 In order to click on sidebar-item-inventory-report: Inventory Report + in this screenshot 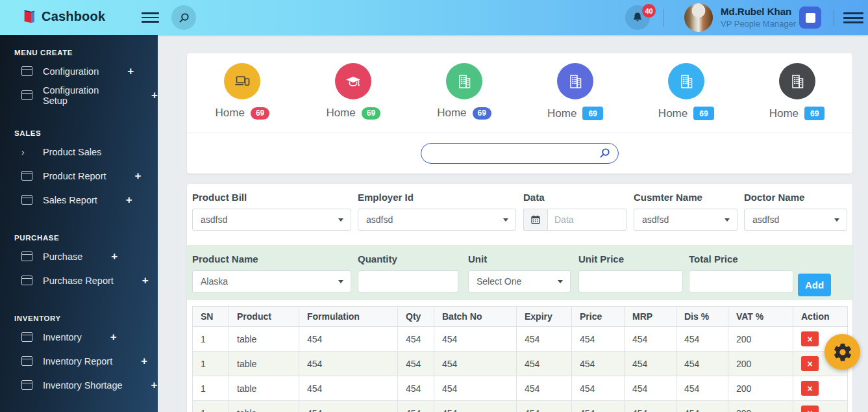, I will do `click(79, 361)`.